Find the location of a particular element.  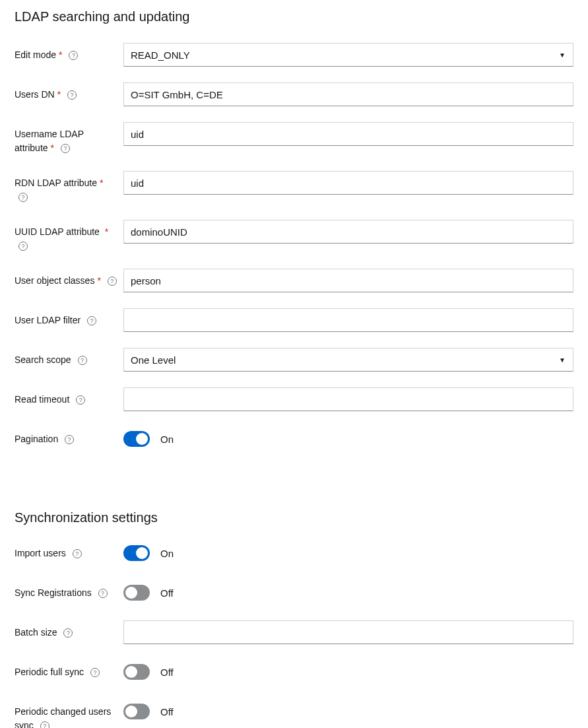

user-filter-input is located at coordinates (348, 320).